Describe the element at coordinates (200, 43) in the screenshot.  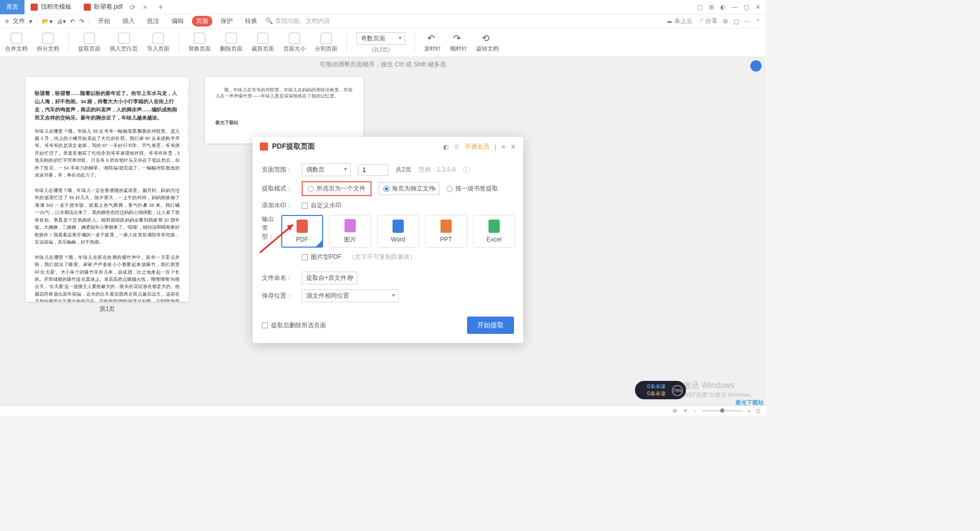
I see `tool-replace: 替换页面` at that location.